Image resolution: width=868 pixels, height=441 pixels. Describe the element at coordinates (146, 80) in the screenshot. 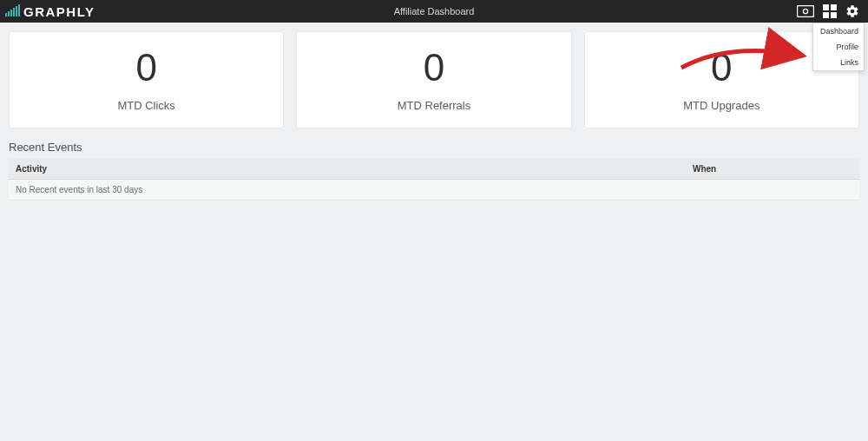

I see `card-mtd-clicks: 0 MTD Clicks` at that location.